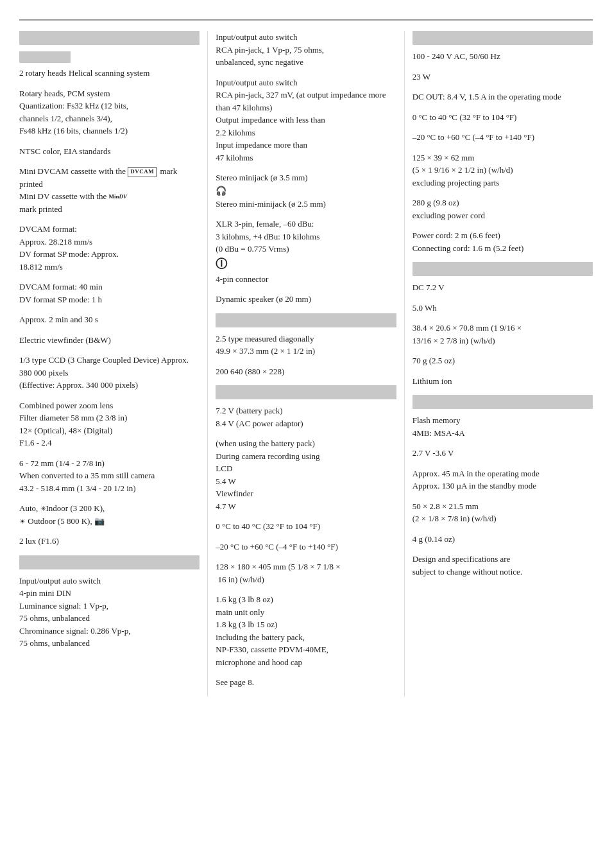 This screenshot has height=868, width=612. I want to click on spec-ac-input: 100 - 240 V AC, 50/60 Hz, so click(503, 56).